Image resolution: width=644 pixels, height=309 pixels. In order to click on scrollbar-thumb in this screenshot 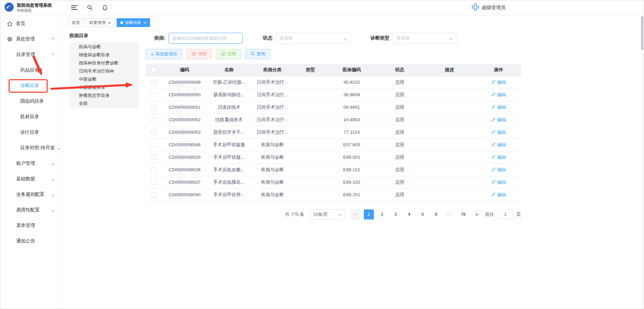, I will do `click(642, 33)`.